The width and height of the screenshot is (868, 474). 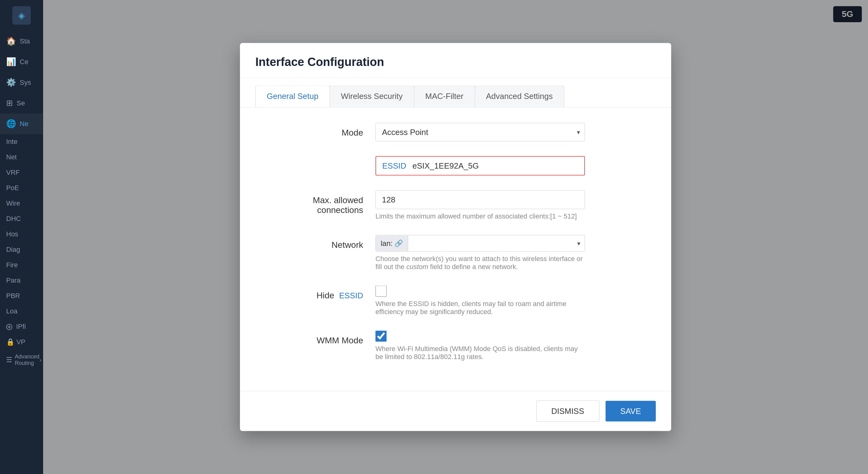 What do you see at coordinates (320, 203) in the screenshot?
I see `max-connections-label: Max. allowed connections` at bounding box center [320, 203].